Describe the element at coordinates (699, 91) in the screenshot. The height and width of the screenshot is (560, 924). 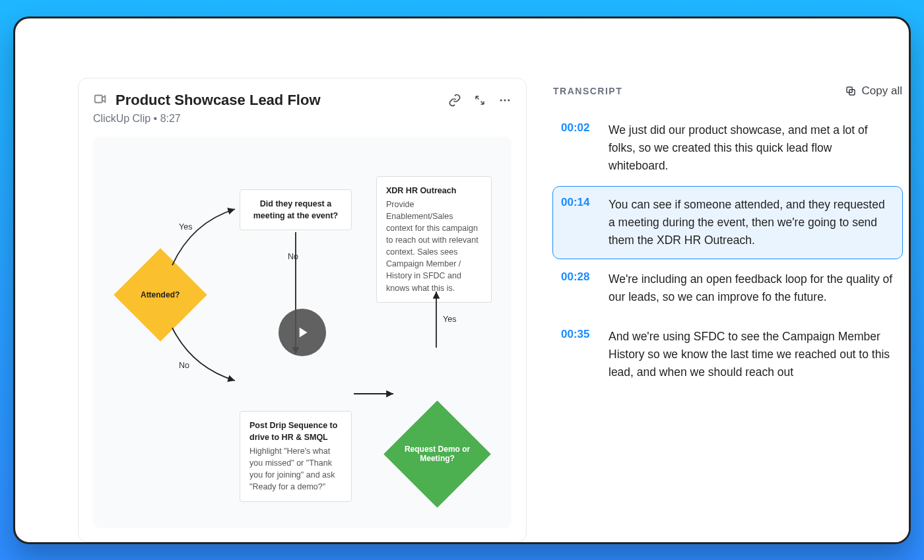
I see `transcript-label: TRANSCRIPT` at that location.